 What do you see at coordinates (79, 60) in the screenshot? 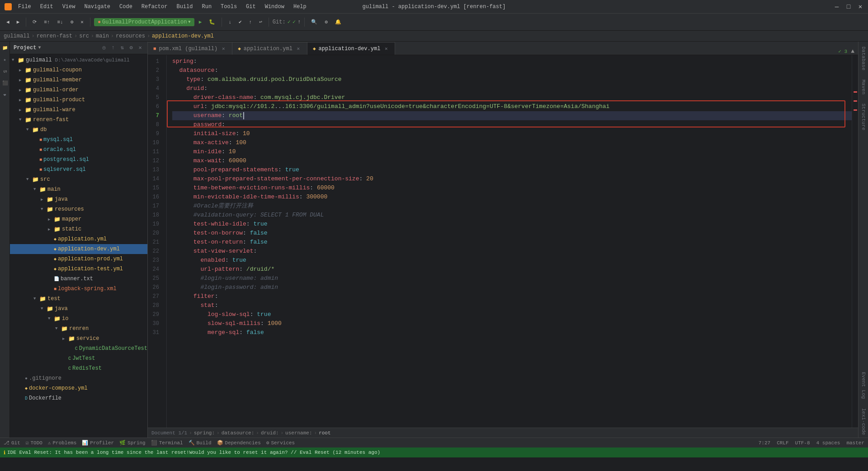
I see `tree-item-gulimall: ▼ 📁 gulimall D:\Java\JavaCode\gulimall` at bounding box center [79, 60].